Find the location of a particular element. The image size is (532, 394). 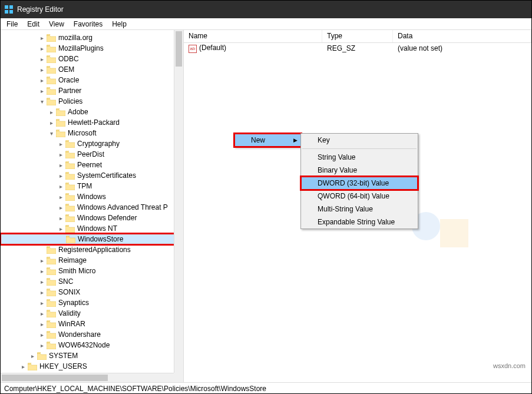

tree-item: Peernet is located at coordinates (92, 165).